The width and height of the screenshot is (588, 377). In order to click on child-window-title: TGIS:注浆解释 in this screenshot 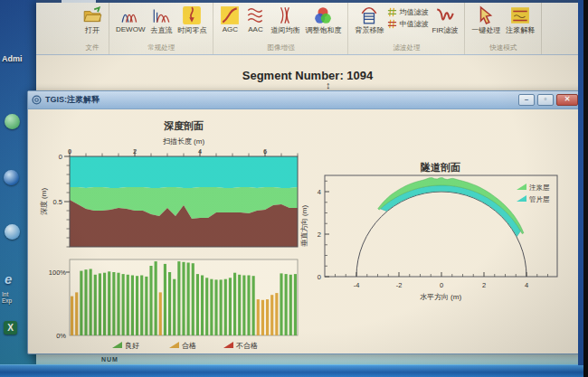, I will do `click(280, 99)`.